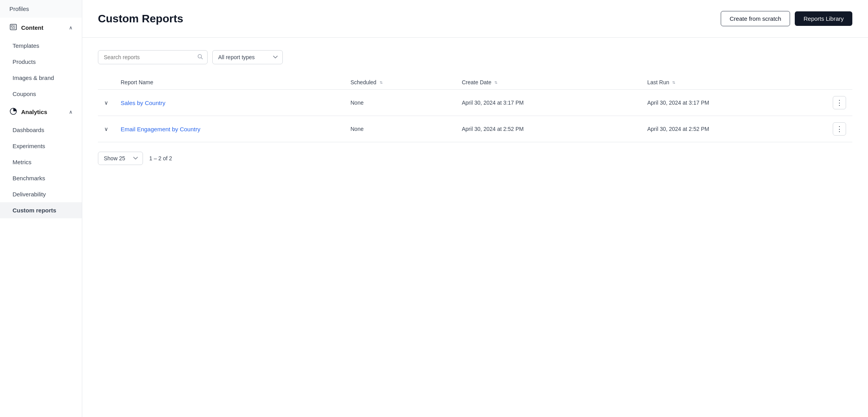  What do you see at coordinates (493, 103) in the screenshot?
I see `row1-create-date: April 30, 2024 at 3:17 PM` at bounding box center [493, 103].